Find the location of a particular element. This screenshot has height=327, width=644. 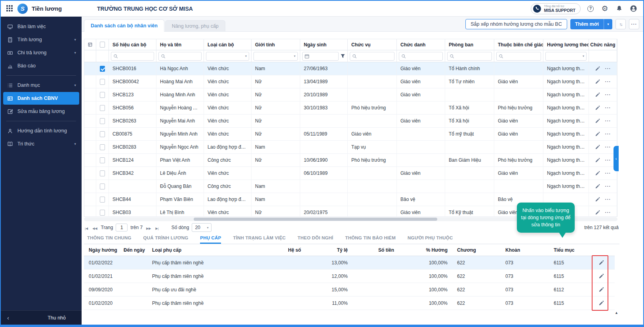

column-chooser-icon is located at coordinates (90, 45).